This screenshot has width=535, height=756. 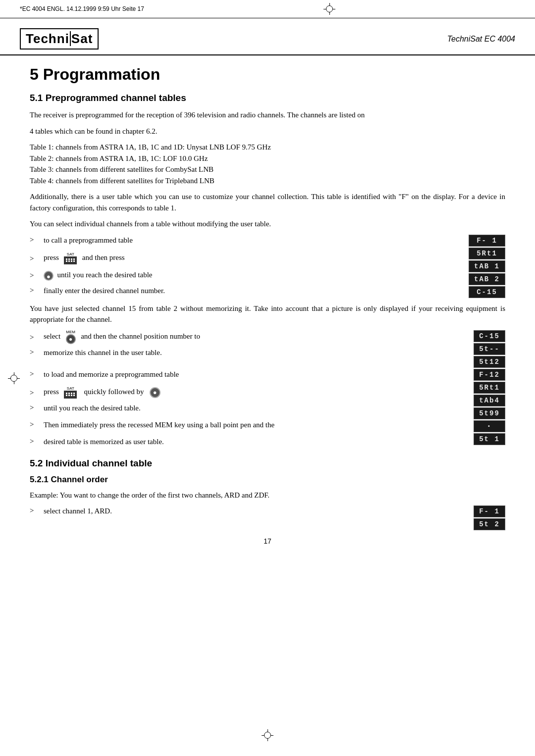 I want to click on instr-row-g2-1: > select MEM ● and then the channel posi…, so click(x=268, y=337).